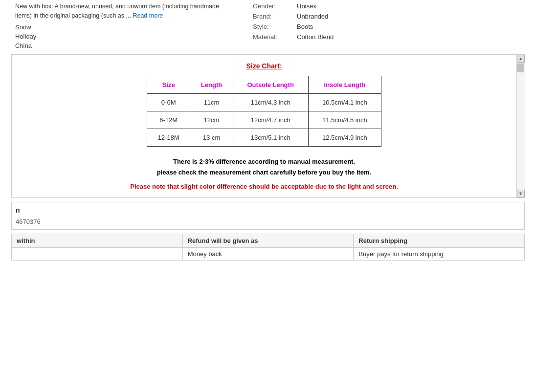 This screenshot has height=392, width=536. I want to click on size-table-cell: 0-6M, so click(169, 102).